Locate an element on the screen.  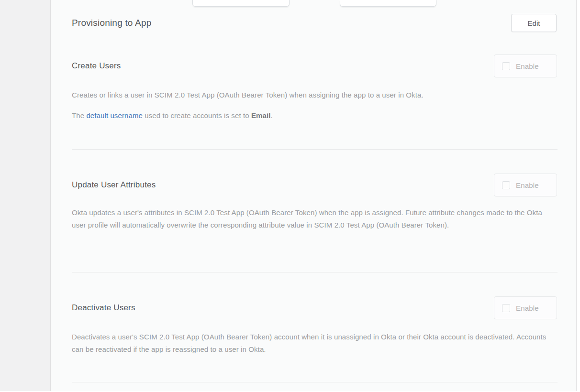
left-sidebar is located at coordinates (25, 196).